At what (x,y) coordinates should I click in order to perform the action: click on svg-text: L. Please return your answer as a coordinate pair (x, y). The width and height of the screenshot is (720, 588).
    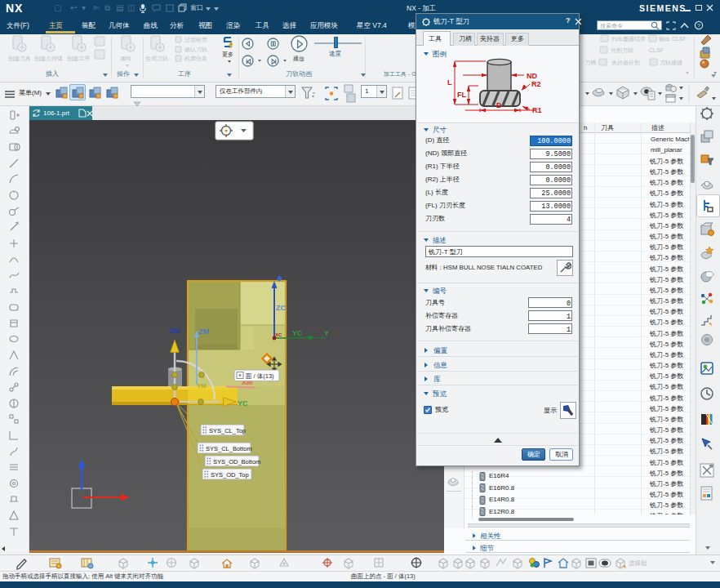
    Looking at the image, I should click on (450, 82).